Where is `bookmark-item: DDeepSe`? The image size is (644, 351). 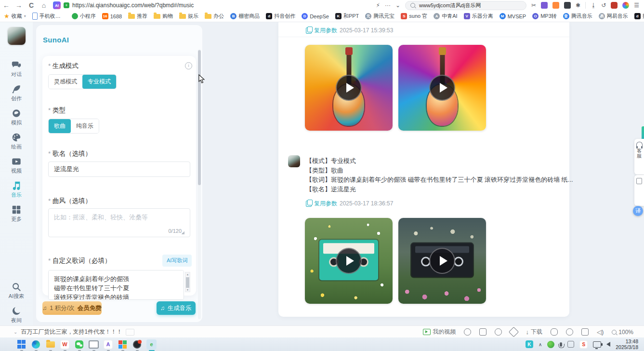 bookmark-item: DDeepSe is located at coordinates (315, 16).